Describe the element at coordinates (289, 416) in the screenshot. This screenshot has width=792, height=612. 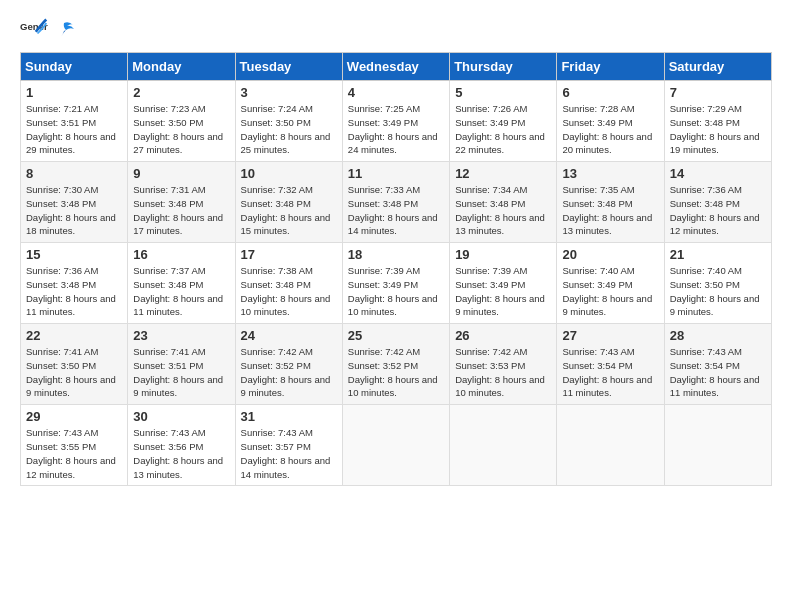
I see `day-number: 31` at that location.